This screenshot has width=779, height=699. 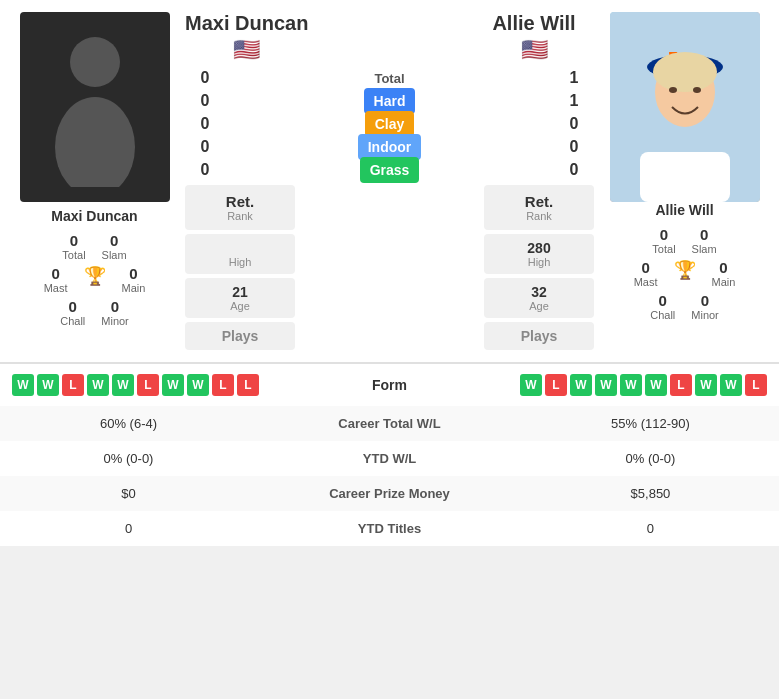 I want to click on stats-right-val: 55% (112-90), so click(x=650, y=424).